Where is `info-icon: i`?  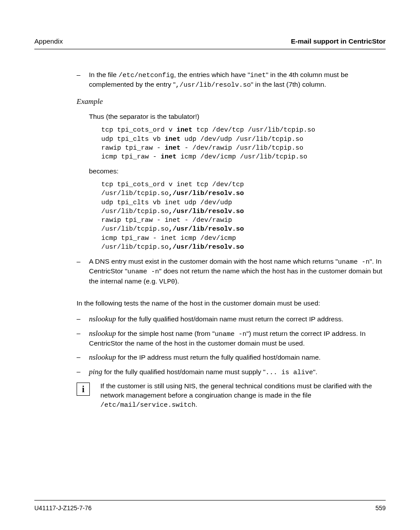 info-icon: i is located at coordinates (83, 389).